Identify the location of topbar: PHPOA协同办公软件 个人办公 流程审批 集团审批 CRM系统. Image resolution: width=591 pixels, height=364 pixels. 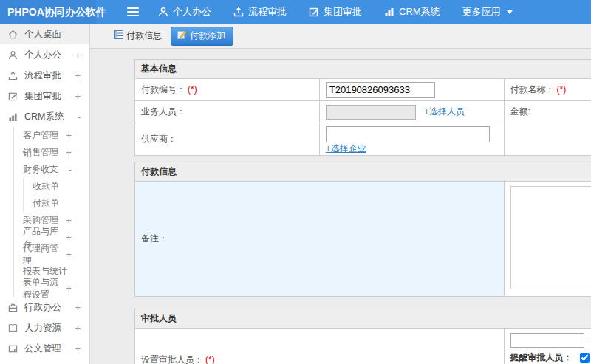
(296, 12).